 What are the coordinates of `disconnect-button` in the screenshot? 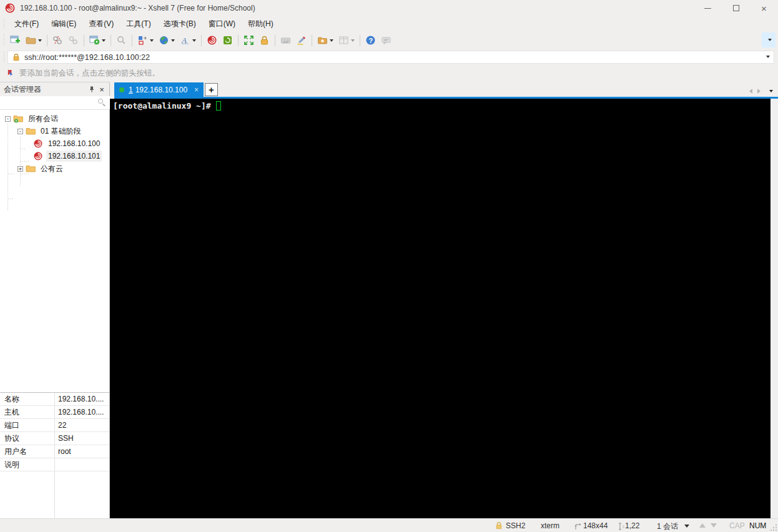 It's located at (57, 40).